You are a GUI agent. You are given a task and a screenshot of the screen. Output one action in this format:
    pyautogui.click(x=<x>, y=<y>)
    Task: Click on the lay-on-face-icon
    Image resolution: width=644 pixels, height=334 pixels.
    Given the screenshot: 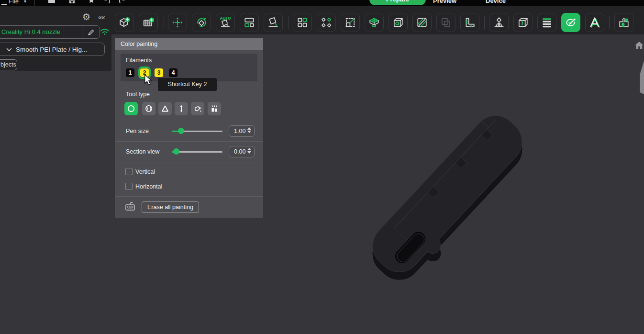 What is the action you would take?
    pyautogui.click(x=273, y=22)
    